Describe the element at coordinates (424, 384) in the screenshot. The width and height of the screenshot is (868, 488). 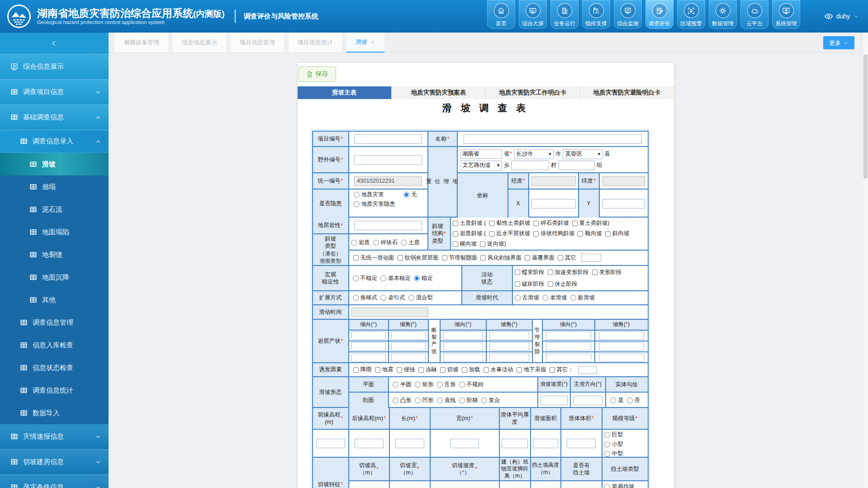
I see `radio-option: 矩形` at that location.